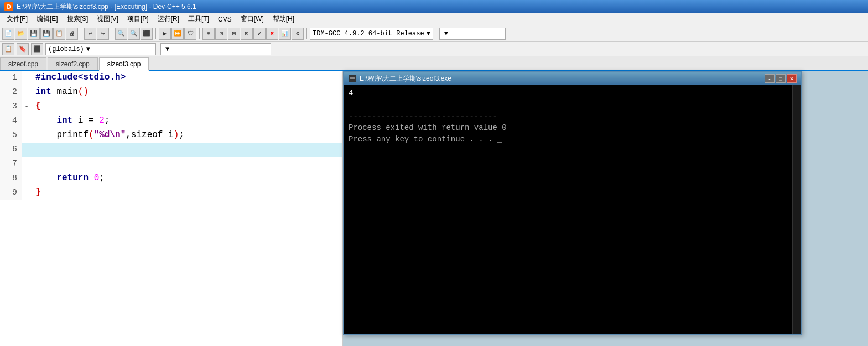 Image resolution: width=868 pixels, height=346 pixels. What do you see at coordinates (171, 164) in the screenshot?
I see `code-line-7: 7` at bounding box center [171, 164].